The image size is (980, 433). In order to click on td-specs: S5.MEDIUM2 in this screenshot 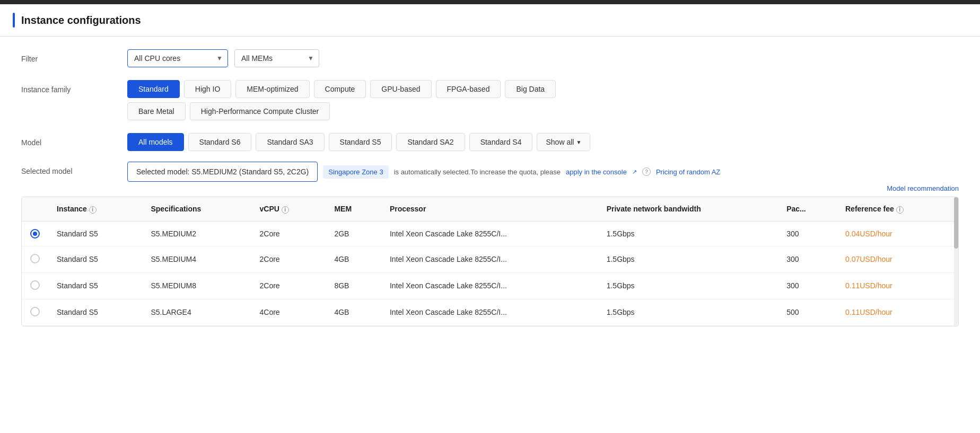, I will do `click(196, 233)`.